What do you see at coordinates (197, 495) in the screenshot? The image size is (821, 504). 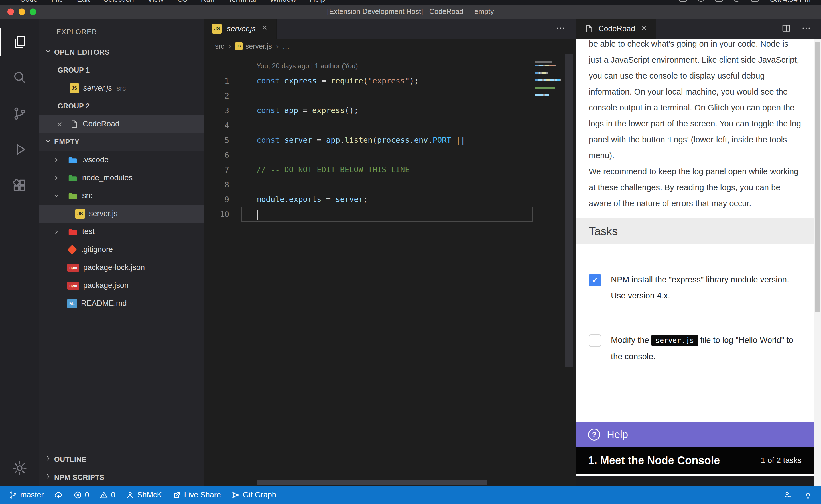 I see `status-live-share: Live Share` at bounding box center [197, 495].